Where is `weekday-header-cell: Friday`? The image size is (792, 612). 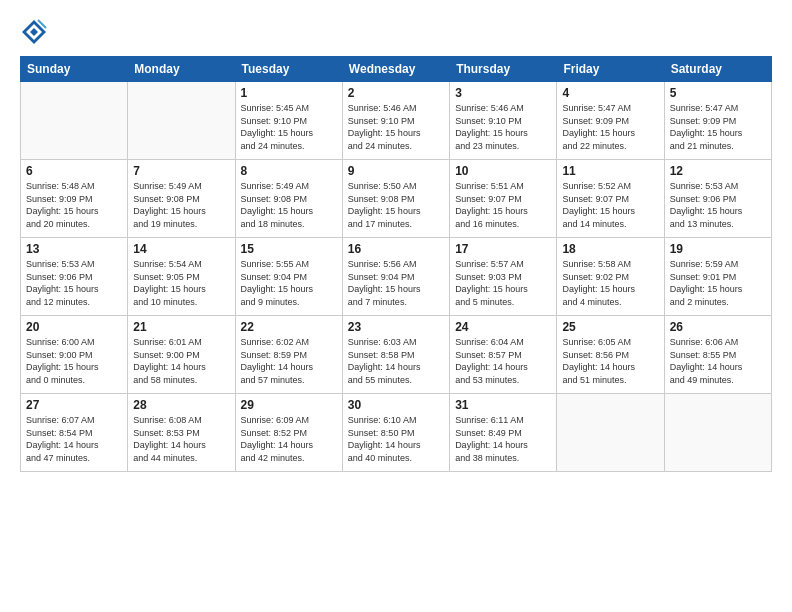
weekday-header-cell: Friday is located at coordinates (610, 70).